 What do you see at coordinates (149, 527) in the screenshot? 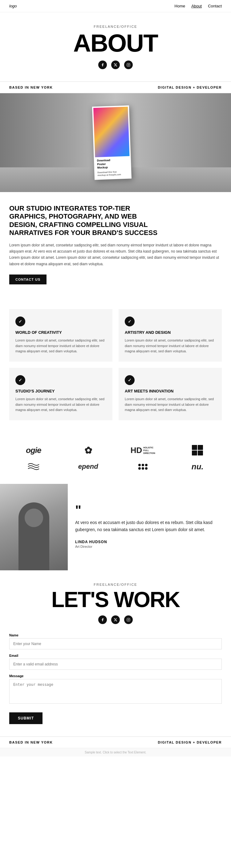
I see `testimonial-content: " At vero eos et accusam et justo duo do…` at bounding box center [149, 527].